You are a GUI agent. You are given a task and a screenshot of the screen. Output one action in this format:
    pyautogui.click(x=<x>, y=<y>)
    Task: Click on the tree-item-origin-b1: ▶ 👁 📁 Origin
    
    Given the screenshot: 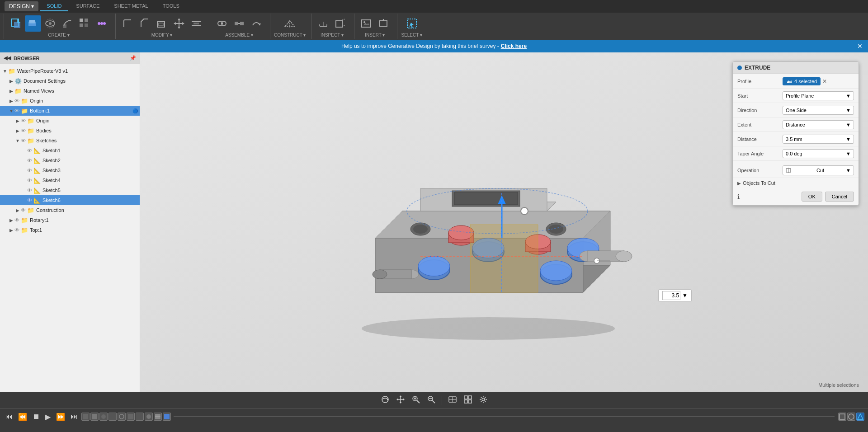 What is the action you would take?
    pyautogui.click(x=70, y=121)
    